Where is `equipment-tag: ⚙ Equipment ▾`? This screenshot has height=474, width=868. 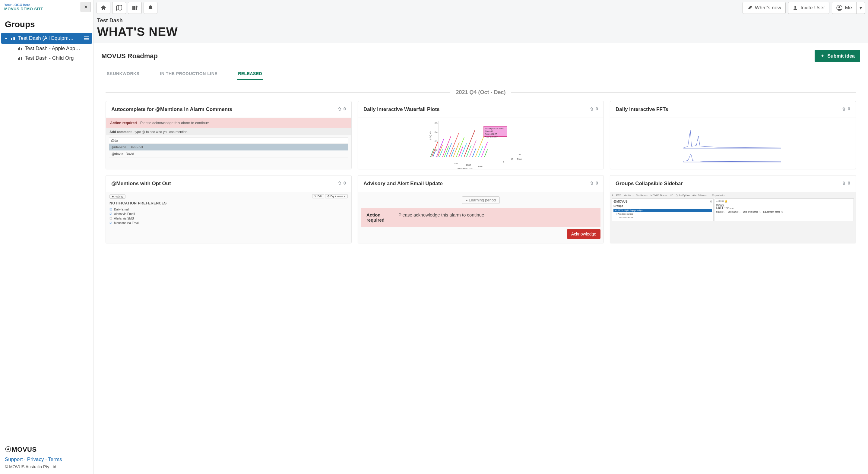
equipment-tag: ⚙ Equipment ▾ is located at coordinates (336, 196).